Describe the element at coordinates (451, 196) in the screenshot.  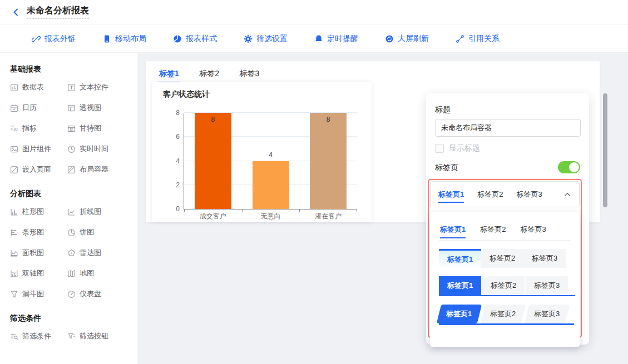
I see `selector-tab-1: 标签页1` at that location.